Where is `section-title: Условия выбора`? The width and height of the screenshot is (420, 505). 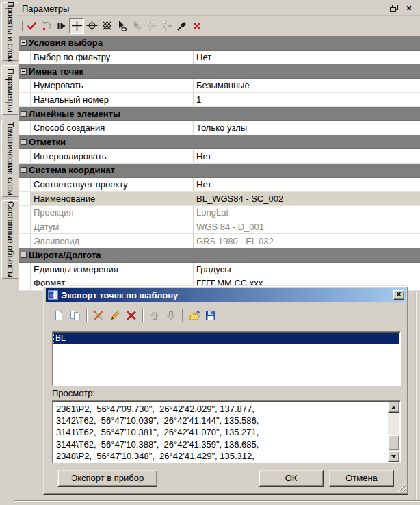
section-title: Условия выбора is located at coordinates (66, 42).